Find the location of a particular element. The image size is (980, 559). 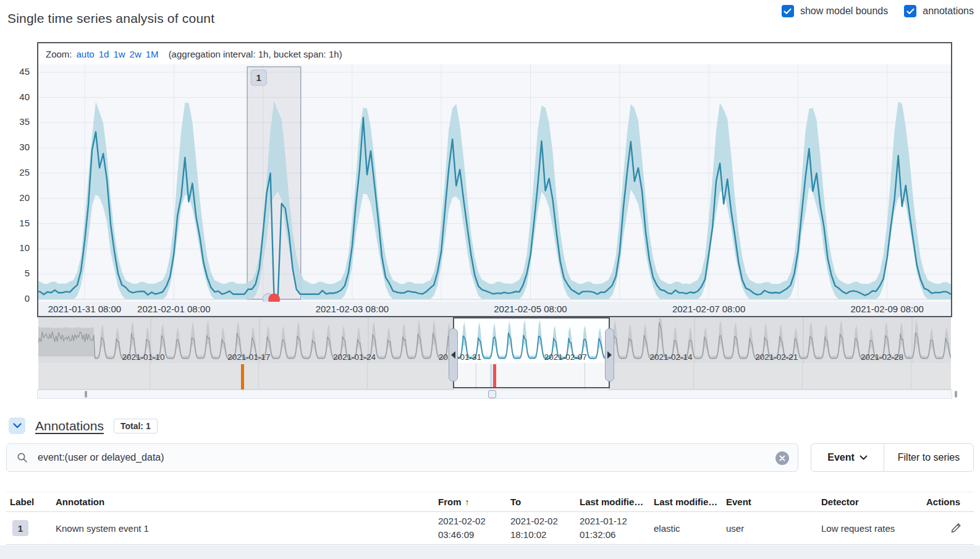

col-event: Event is located at coordinates (770, 502).